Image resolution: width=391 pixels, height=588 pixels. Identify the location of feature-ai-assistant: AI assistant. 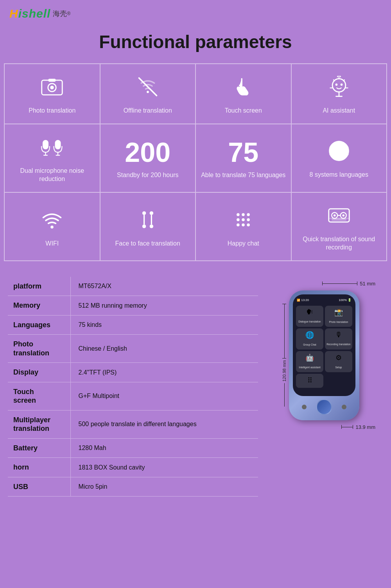
(339, 94).